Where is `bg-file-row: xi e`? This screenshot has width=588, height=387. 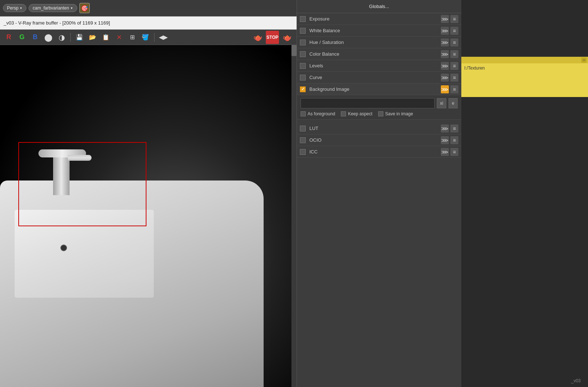
bg-file-row: xi e is located at coordinates (379, 103).